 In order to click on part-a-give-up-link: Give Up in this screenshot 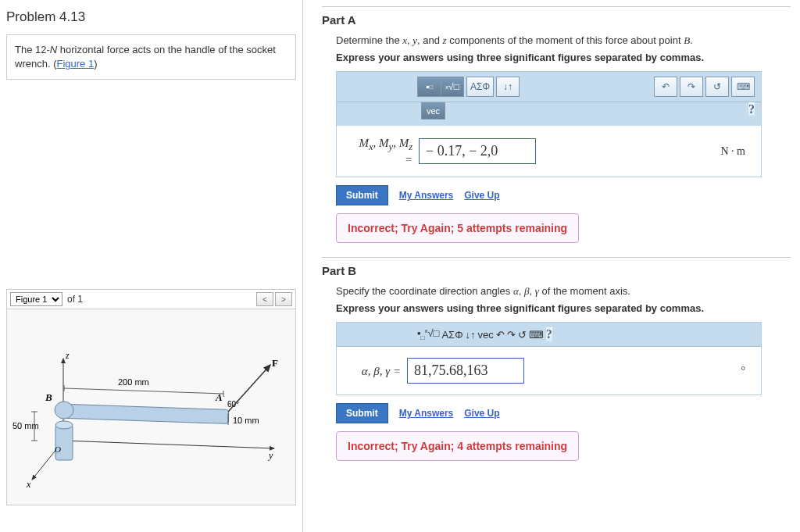, I will do `click(481, 195)`.